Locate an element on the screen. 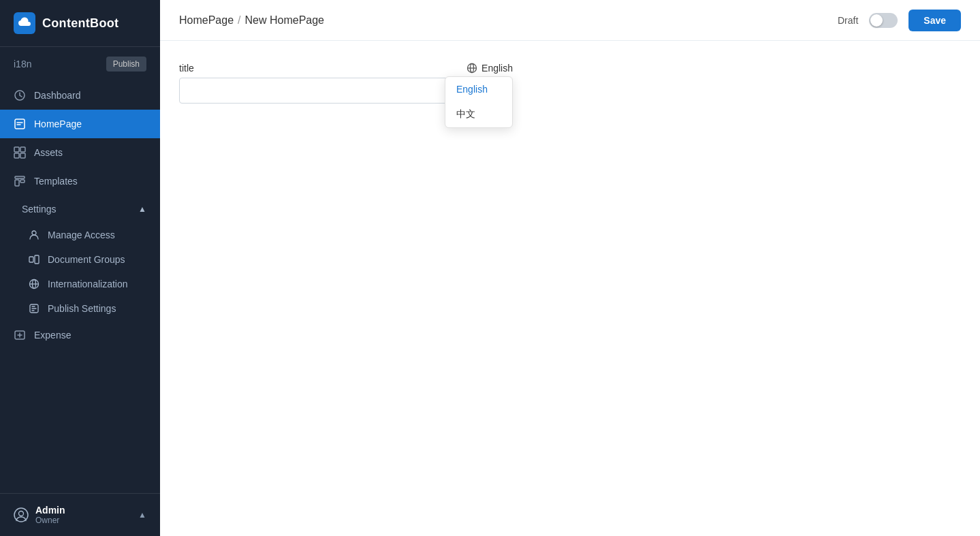  toggle-knob is located at coordinates (876, 20).